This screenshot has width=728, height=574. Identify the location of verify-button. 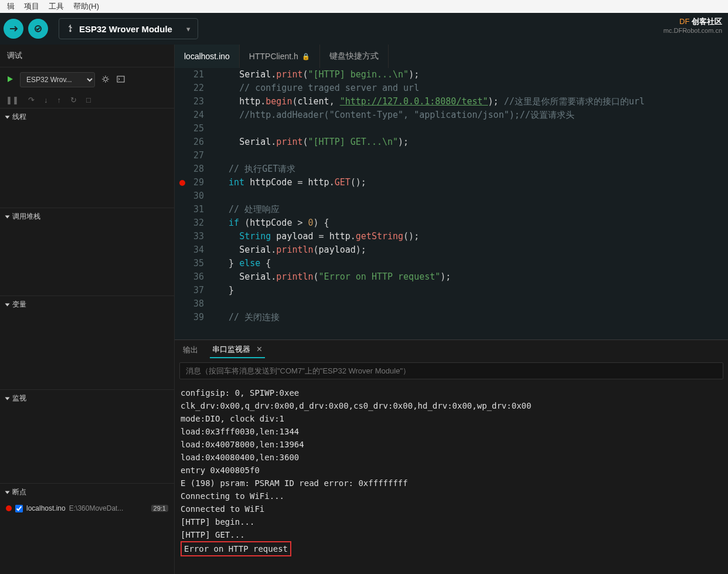
(13, 29).